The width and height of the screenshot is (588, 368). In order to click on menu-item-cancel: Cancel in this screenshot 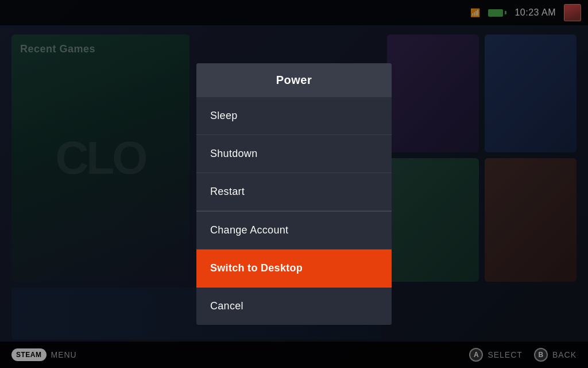, I will do `click(294, 306)`.